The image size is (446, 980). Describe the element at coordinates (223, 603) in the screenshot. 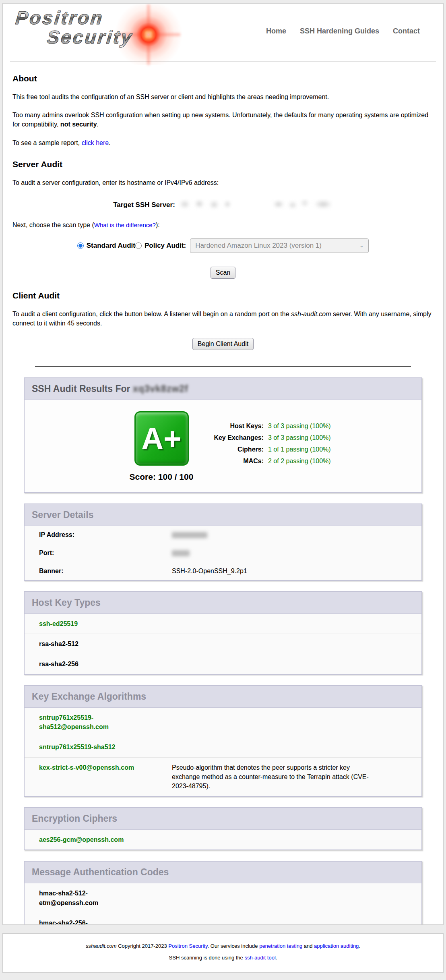

I see `host-key-types-title: Host Key Types` at that location.